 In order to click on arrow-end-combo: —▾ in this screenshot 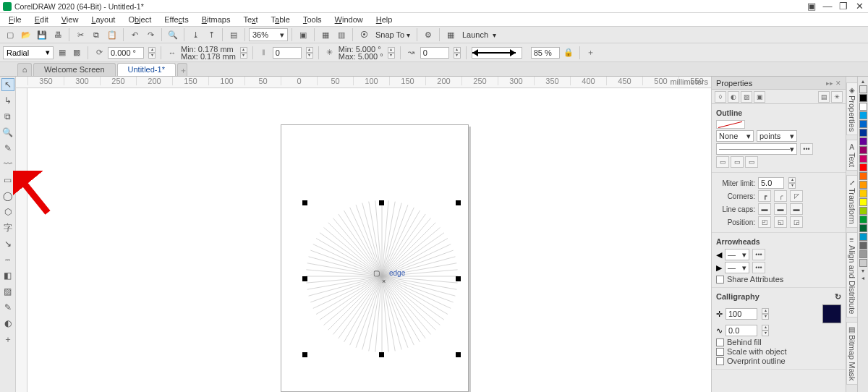, I will do `click(737, 268)`.